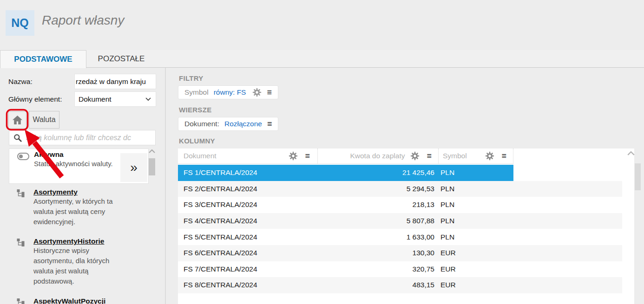 The width and height of the screenshot is (644, 304). What do you see at coordinates (228, 124) in the screenshot?
I see `rows-chip-dokument: Dokument: Rozłączone ≡` at bounding box center [228, 124].